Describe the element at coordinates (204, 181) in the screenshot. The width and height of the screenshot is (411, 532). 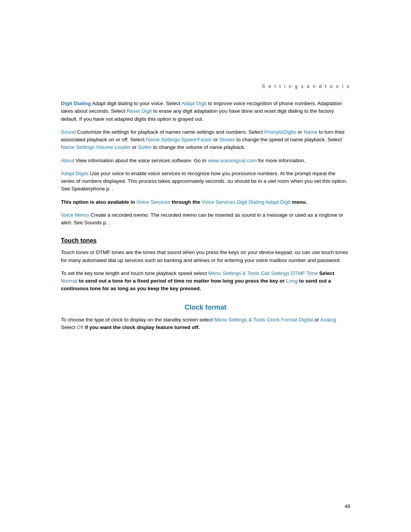
I see `adapt-digits-text: Use your voice to enable voice services …` at that location.